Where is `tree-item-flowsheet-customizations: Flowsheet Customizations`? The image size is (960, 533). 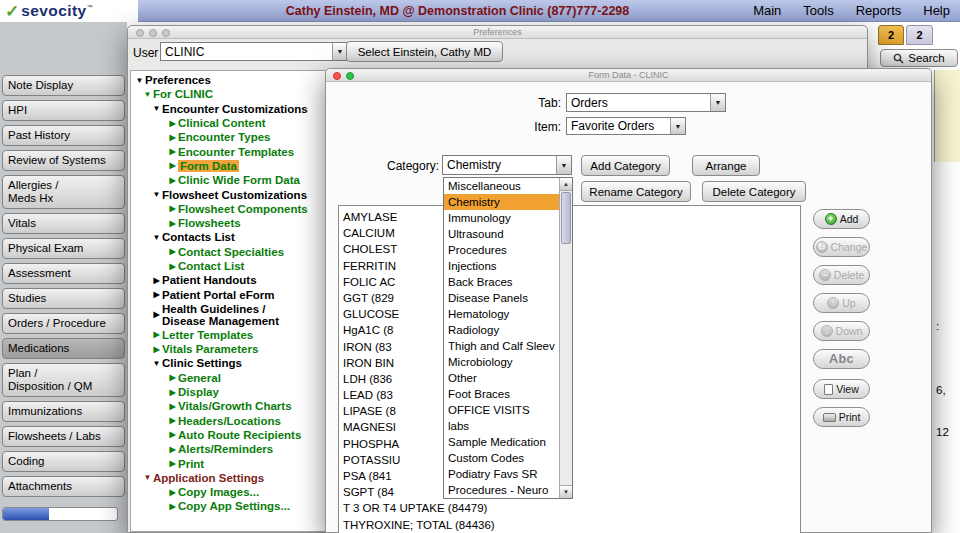 tree-item-flowsheet-customizations: Flowsheet Customizations is located at coordinates (234, 195).